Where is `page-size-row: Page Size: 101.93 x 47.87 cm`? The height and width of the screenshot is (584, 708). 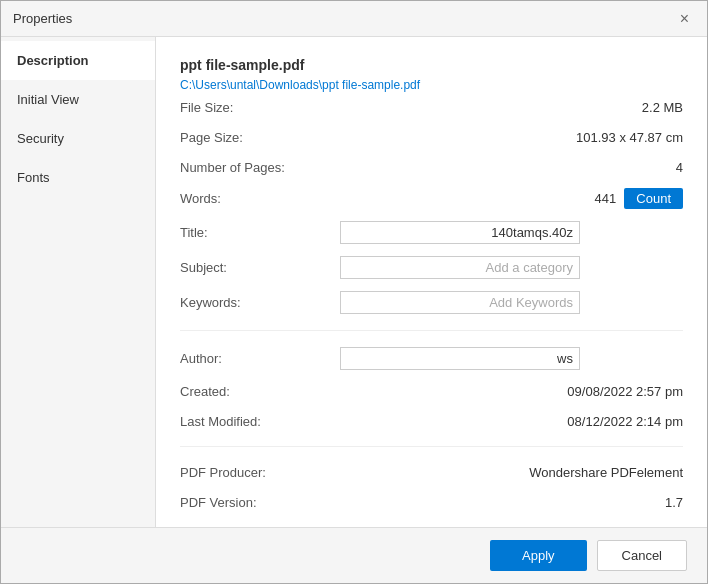
page-size-row: Page Size: 101.93 x 47.87 cm is located at coordinates (432, 137).